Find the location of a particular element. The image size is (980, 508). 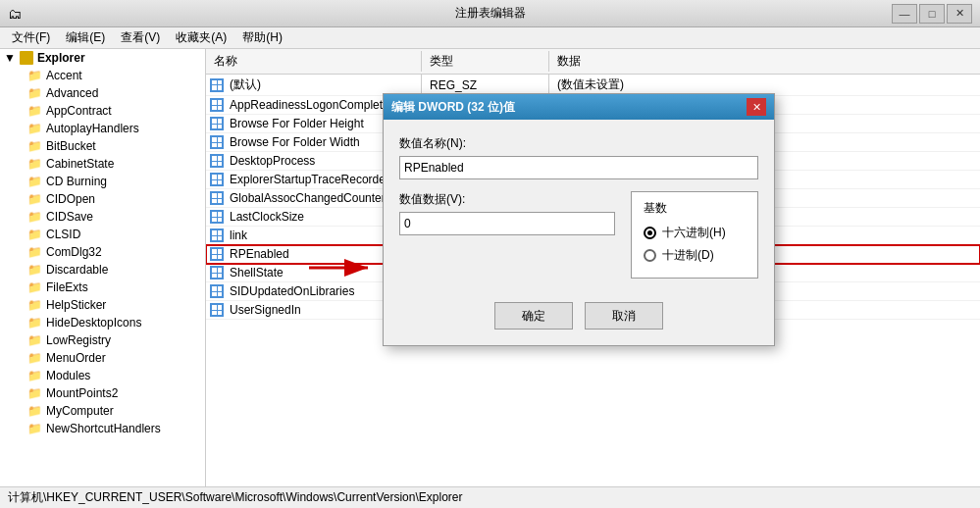

value-data-label: 数值数据(V): is located at coordinates (507, 200).